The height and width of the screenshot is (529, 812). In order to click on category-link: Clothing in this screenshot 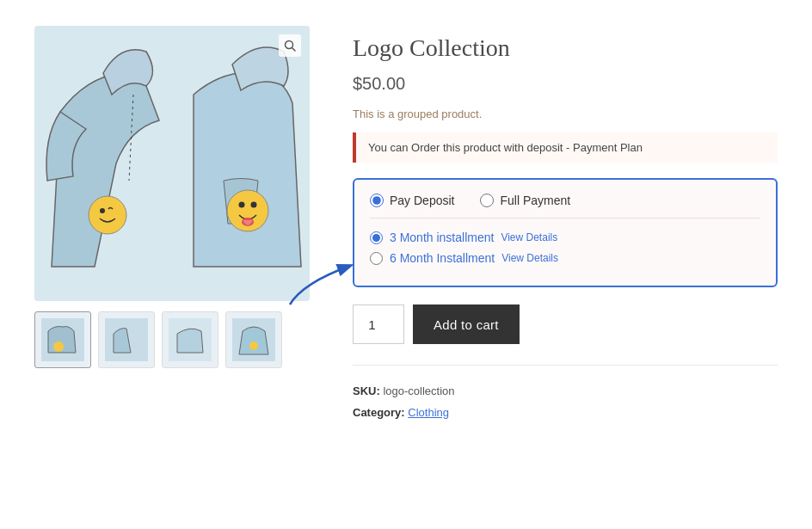, I will do `click(428, 413)`.